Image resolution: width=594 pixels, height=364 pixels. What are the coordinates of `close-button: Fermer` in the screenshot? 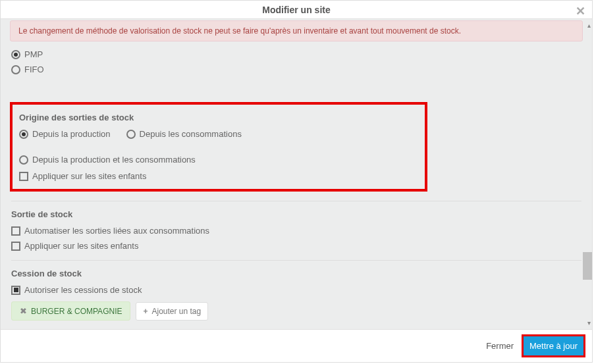 It's located at (500, 346).